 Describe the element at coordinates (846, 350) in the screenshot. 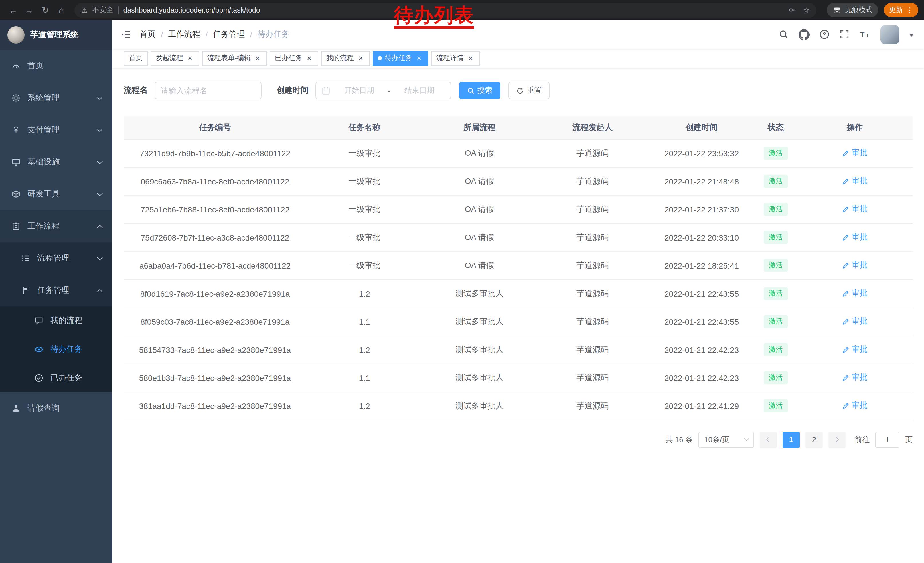

I see `edit-icon` at that location.